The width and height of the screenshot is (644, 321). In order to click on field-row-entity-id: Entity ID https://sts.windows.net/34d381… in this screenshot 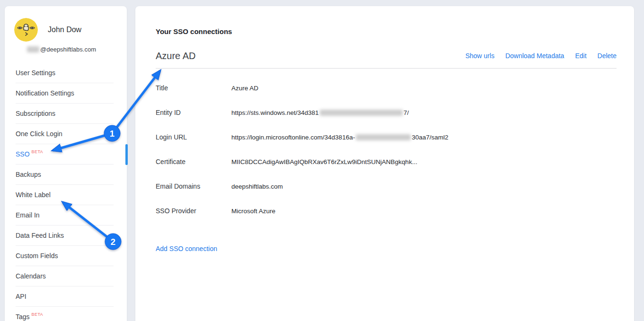, I will do `click(386, 113)`.